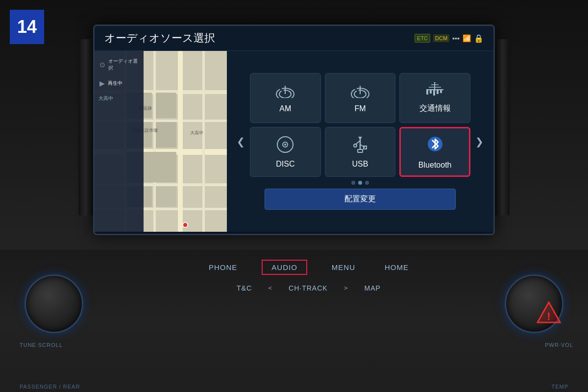  What do you see at coordinates (294, 387) in the screenshot?
I see `bottom-row-labels: PASSENGER / REAR TEMP` at bounding box center [294, 387].